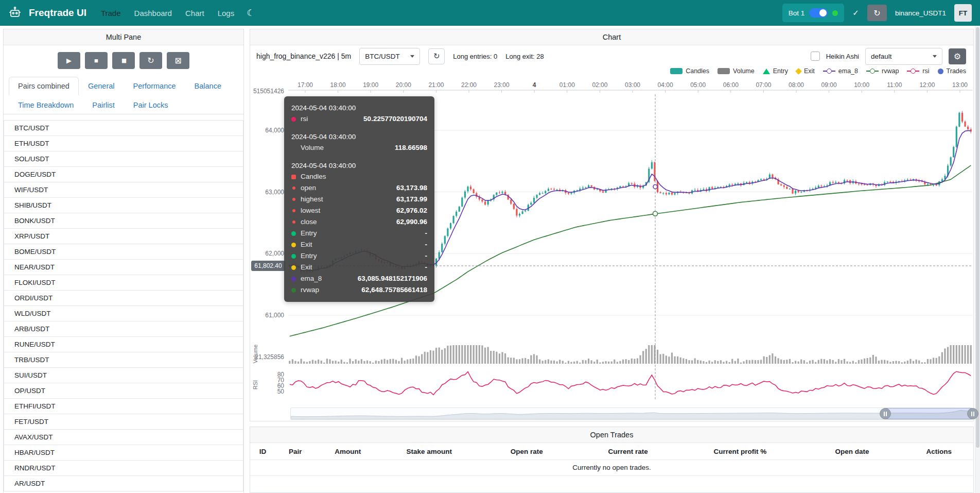 The width and height of the screenshot is (980, 493). Describe the element at coordinates (740, 451) in the screenshot. I see `col-current-profit-: Current profit %` at that location.